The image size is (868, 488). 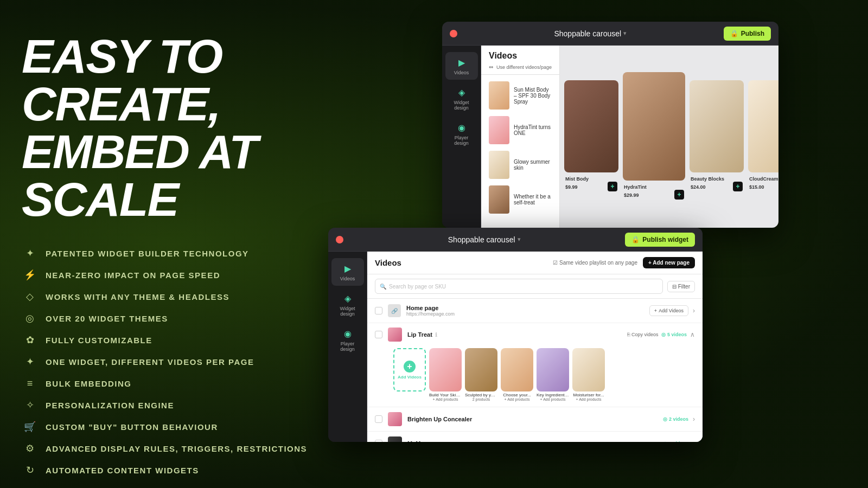 What do you see at coordinates (176, 449) in the screenshot?
I see `feature-text-display-rules: ADVANCED DISPLAY RULES, TRIGGERS, RESTRI…` at bounding box center [176, 449].